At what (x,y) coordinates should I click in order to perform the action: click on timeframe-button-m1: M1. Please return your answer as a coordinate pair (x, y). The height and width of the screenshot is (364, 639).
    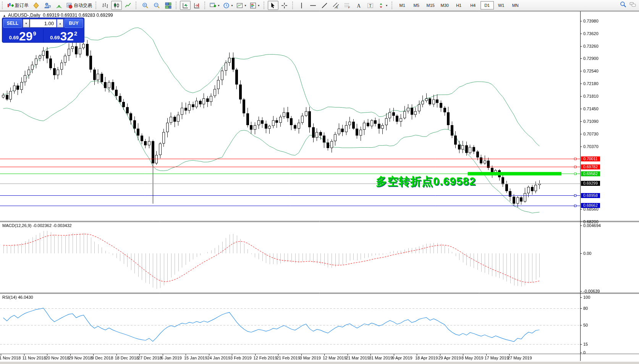
    Looking at the image, I should click on (403, 5).